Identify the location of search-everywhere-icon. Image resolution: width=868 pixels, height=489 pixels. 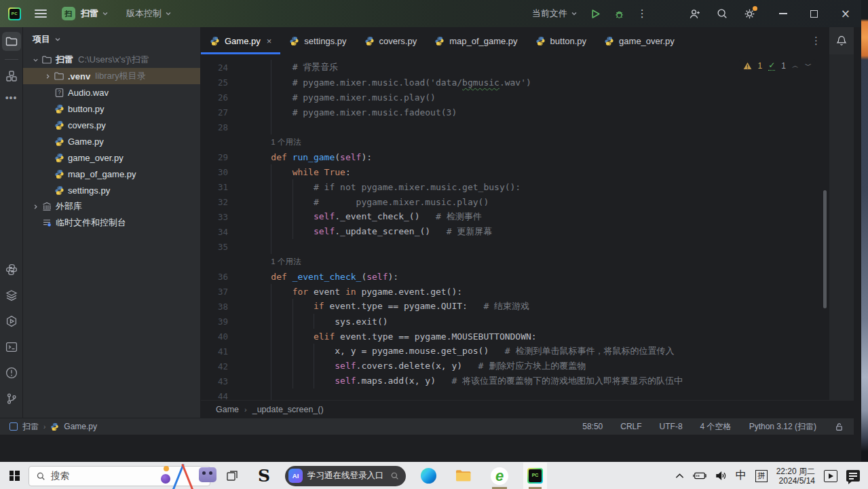
(722, 14).